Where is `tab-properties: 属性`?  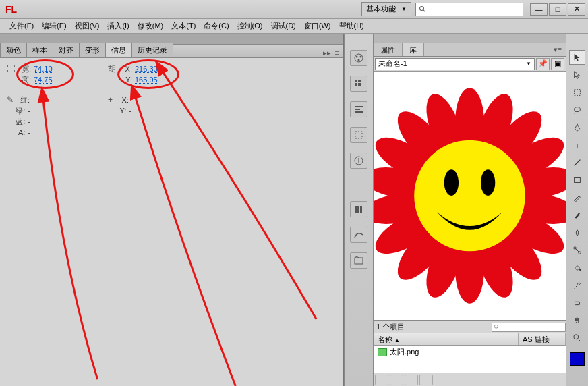
tab-properties: 属性 is located at coordinates (388, 50).